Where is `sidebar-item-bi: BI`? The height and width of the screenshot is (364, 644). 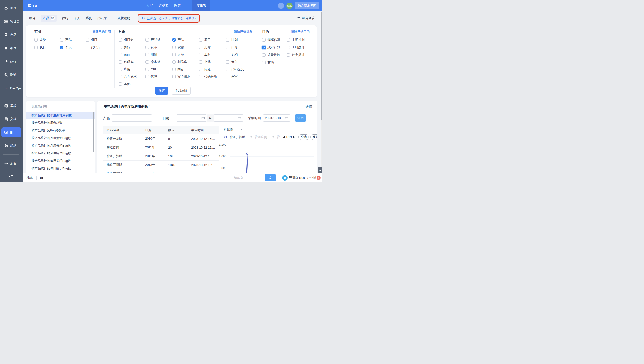
sidebar-item-bi: BI is located at coordinates (12, 132).